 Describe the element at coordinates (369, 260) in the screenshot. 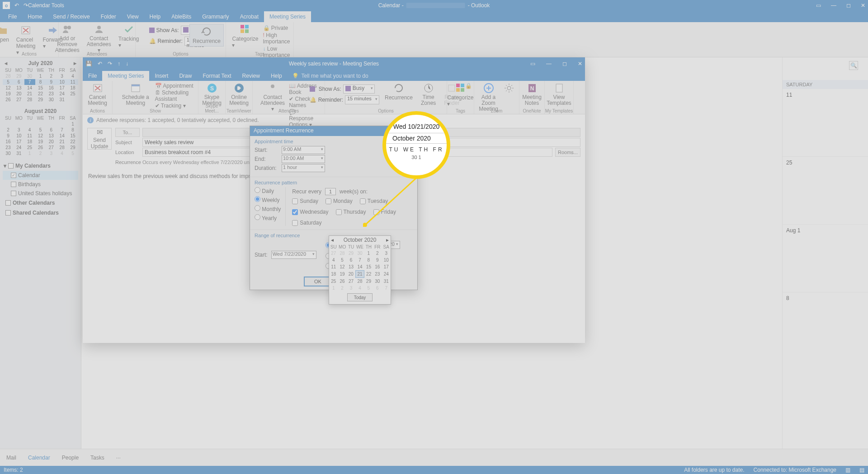

I see `date-picker-day: 8` at that location.